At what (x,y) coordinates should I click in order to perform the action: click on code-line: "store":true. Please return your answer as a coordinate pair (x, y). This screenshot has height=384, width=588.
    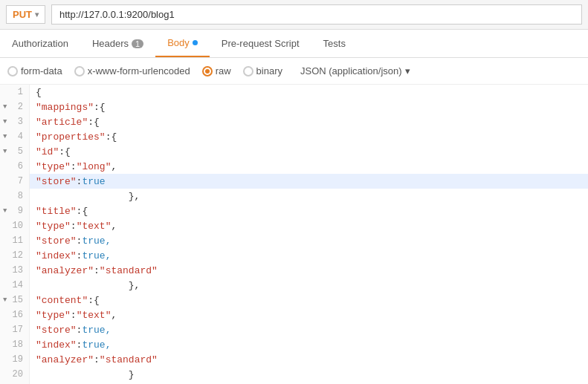
    Looking at the image, I should click on (309, 181).